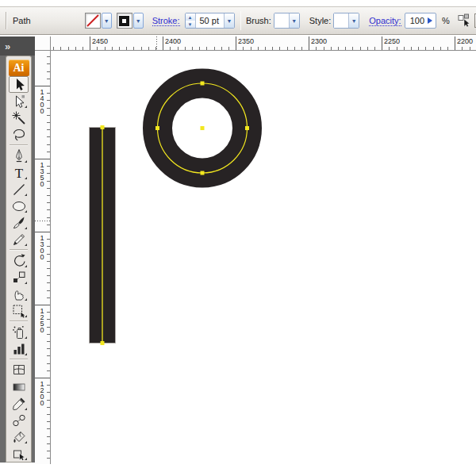 The image size is (476, 476). Describe the element at coordinates (466, 21) in the screenshot. I see `select-similar-group: ▼` at that location.